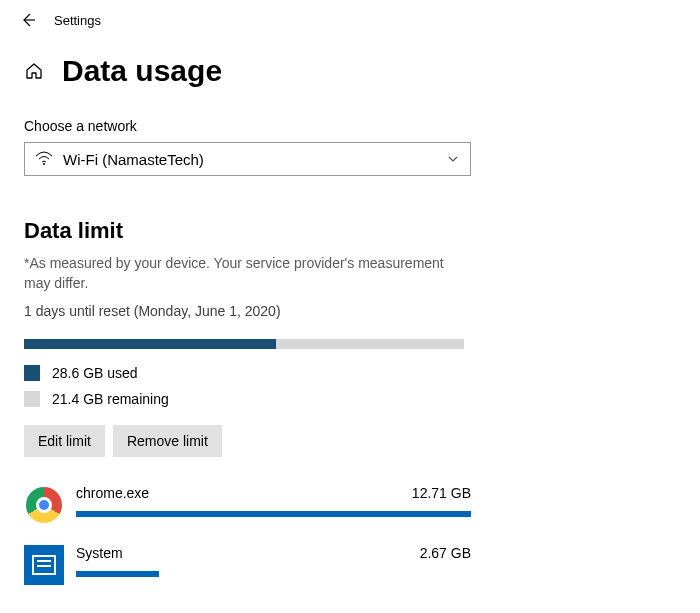 Image resolution: width=700 pixels, height=613 pixels. Describe the element at coordinates (100, 553) in the screenshot. I see `app-name: System` at that location.